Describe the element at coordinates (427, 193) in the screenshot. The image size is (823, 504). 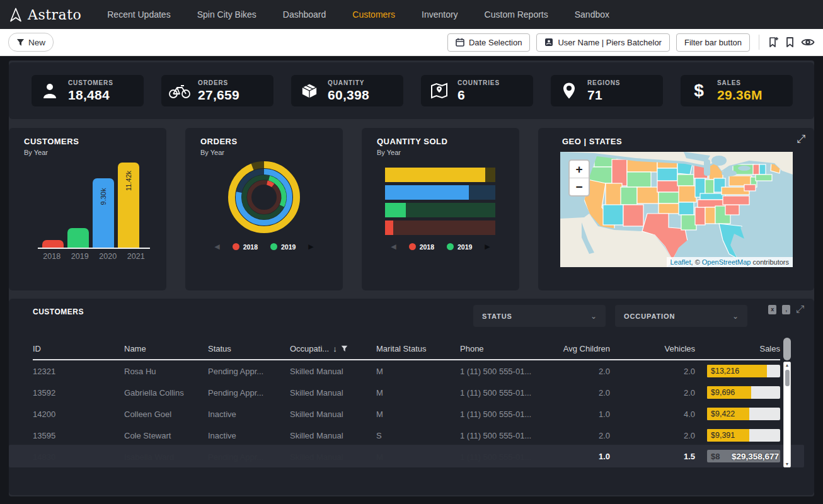
I see `hbar-fill-2020` at that location.